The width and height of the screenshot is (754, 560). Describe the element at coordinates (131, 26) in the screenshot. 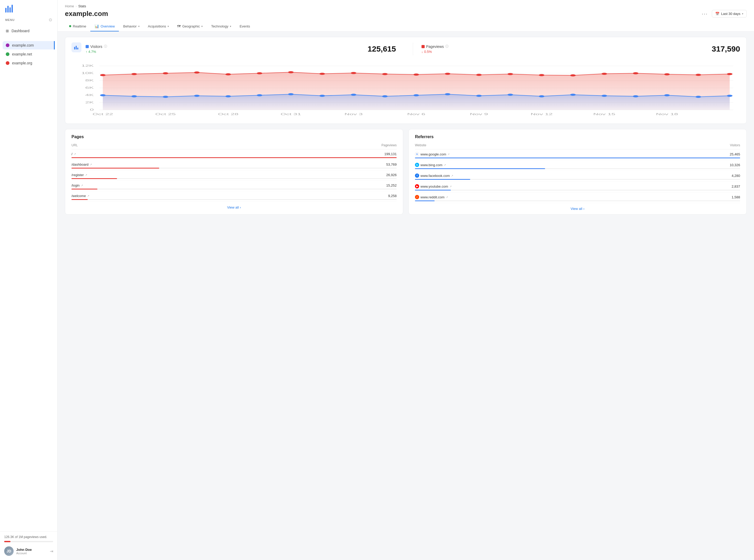

I see `tab-behavior: Behavior ▾` at that location.